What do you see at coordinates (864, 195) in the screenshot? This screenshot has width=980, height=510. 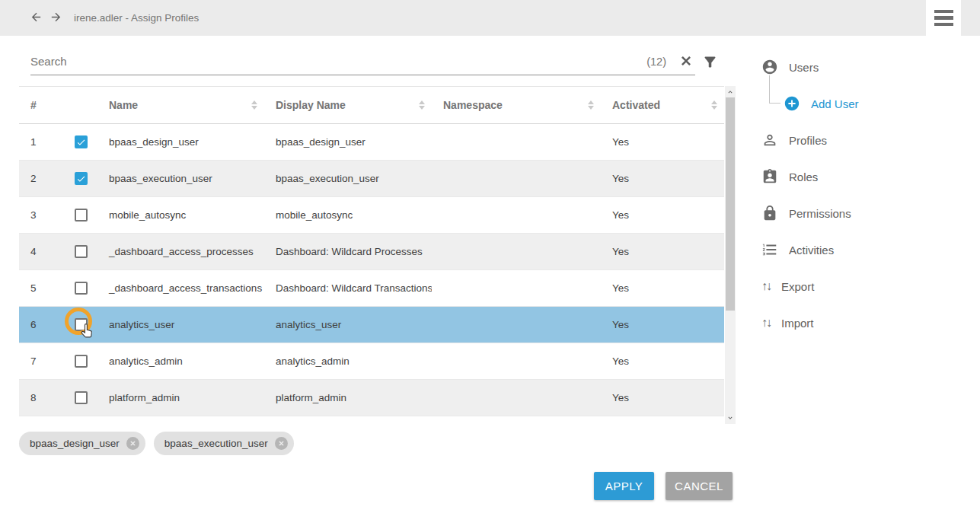 I see `sidebar-menu: UsersAdd UserProfilesRolesPermissionsAct…` at bounding box center [864, 195].